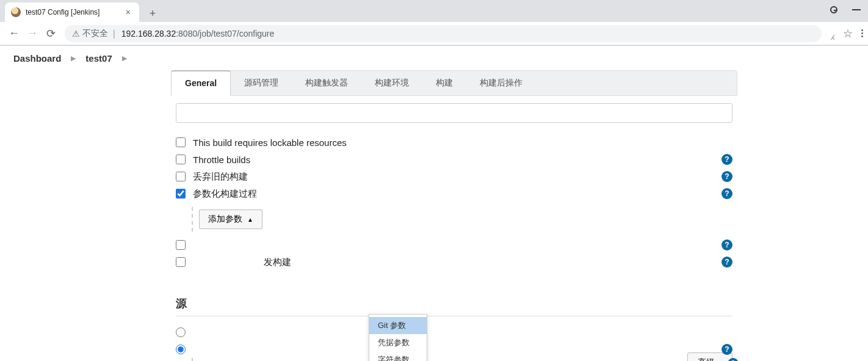 The image size is (868, 361). Describe the element at coordinates (32, 34) in the screenshot. I see `forward-button: →` at that location.